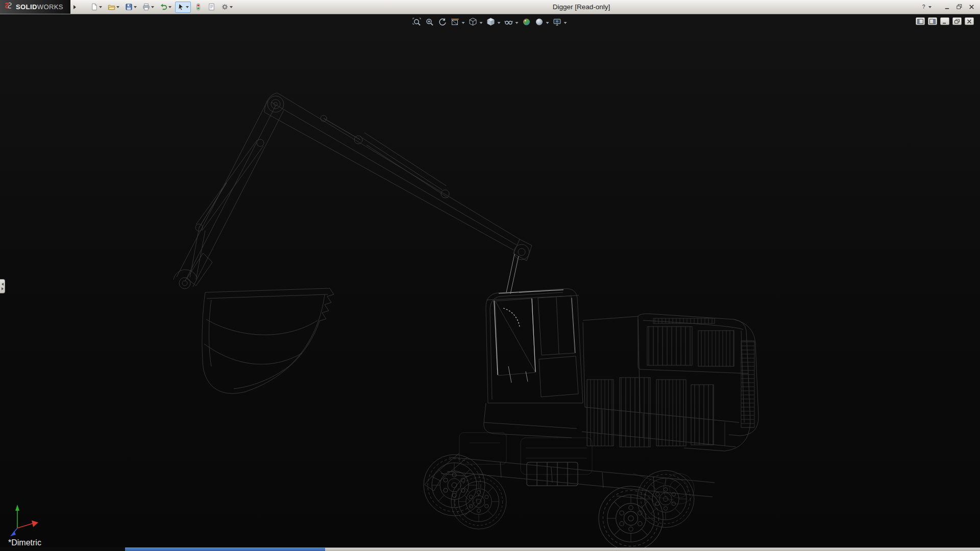 This screenshot has width=980, height=551. Describe the element at coordinates (198, 7) in the screenshot. I see `rebuild-button` at that location.